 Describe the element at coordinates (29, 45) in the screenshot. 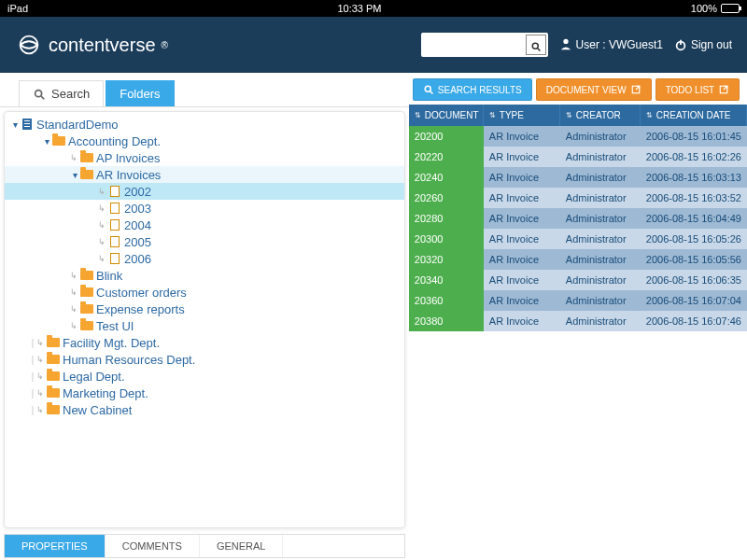

I see `logo-icon` at that location.